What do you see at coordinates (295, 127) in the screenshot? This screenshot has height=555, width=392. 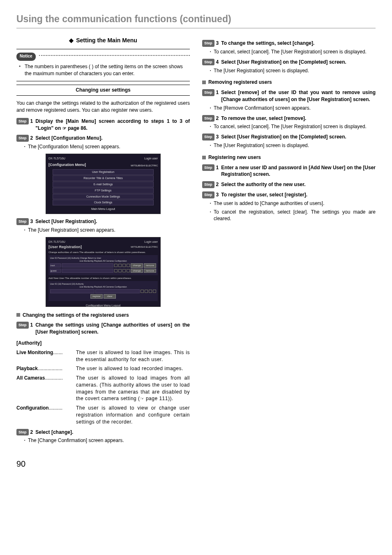 I see `remove-step-2-bullet: To cancel, select [cancel]. The [User Re…` at bounding box center [295, 127].